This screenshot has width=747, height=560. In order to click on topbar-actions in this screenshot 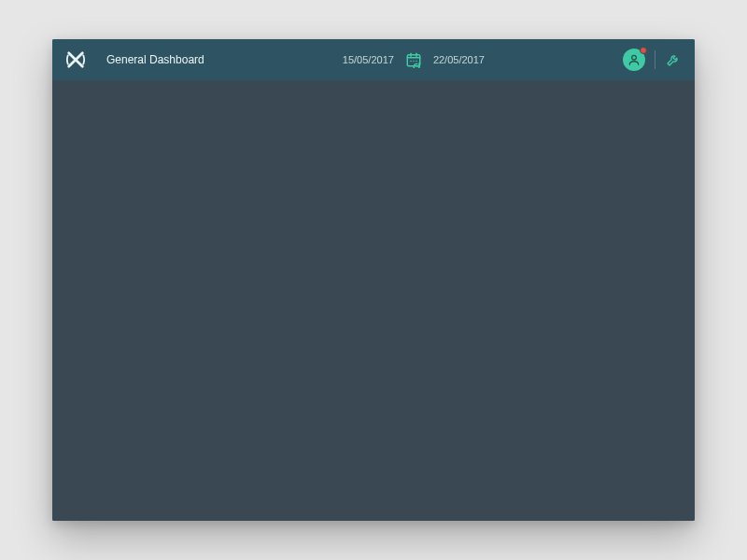, I will do `click(652, 60)`.